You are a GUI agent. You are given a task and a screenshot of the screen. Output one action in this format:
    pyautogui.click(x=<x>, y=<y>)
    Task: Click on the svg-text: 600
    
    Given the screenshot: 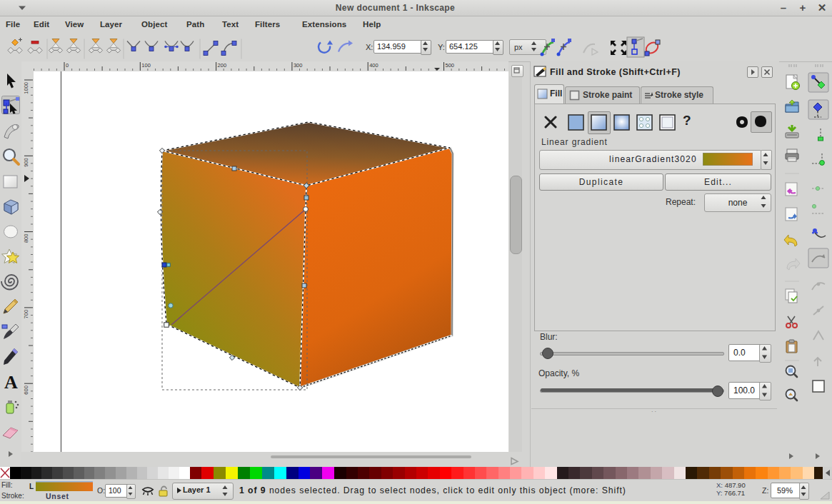 What is the action you would take?
    pyautogui.click(x=26, y=390)
    